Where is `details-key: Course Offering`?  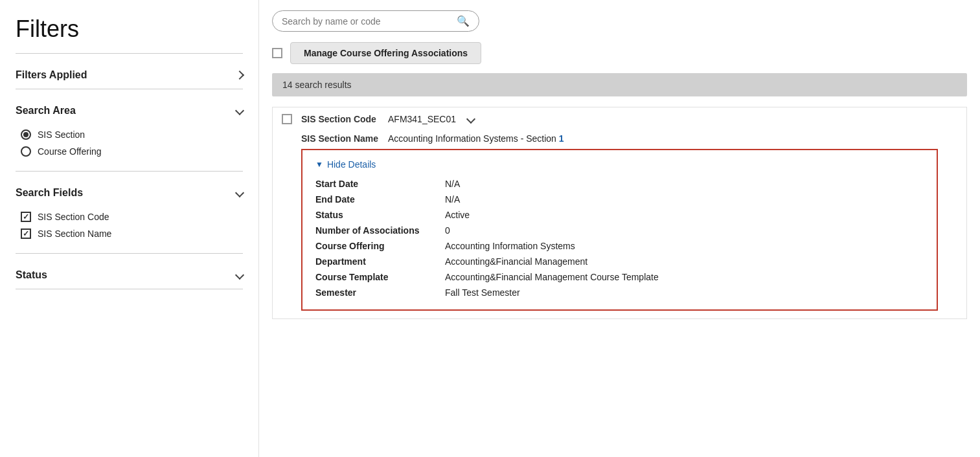
details-key: Course Offering is located at coordinates (380, 246).